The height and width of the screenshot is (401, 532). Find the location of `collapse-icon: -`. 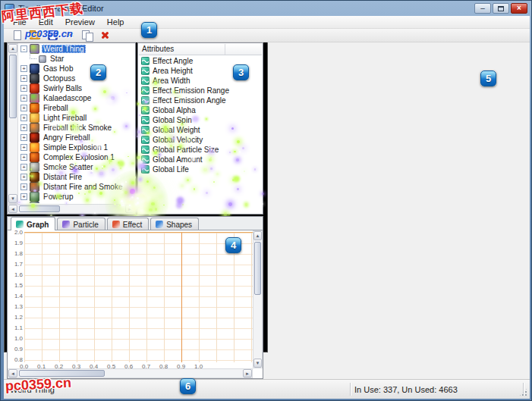

collapse-icon: - is located at coordinates (24, 49).